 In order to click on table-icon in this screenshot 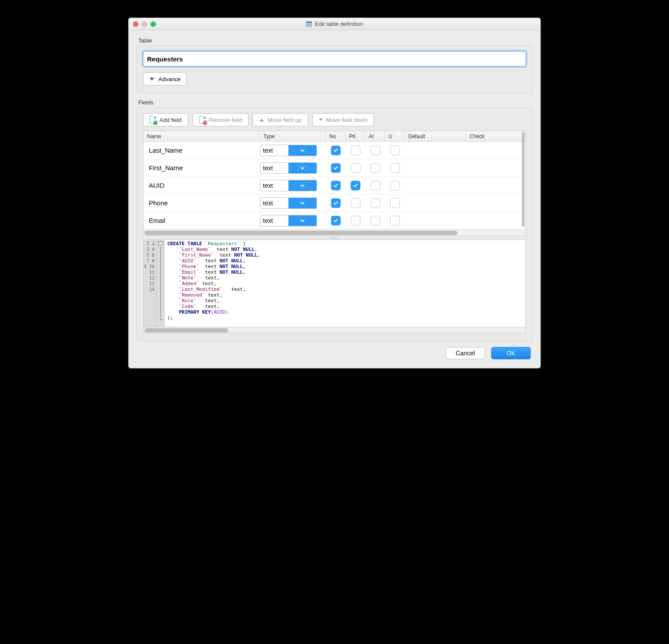, I will do `click(309, 24)`.